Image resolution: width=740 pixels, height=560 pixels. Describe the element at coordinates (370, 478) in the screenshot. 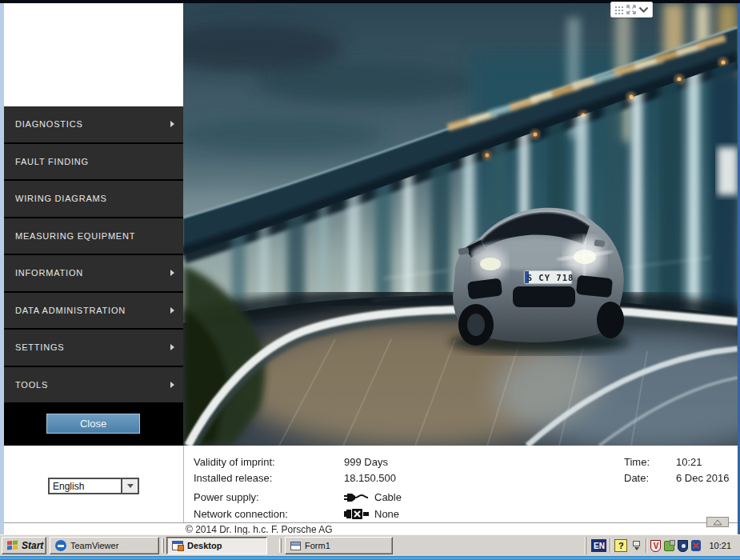

I see `status-value: 18.150.500` at that location.